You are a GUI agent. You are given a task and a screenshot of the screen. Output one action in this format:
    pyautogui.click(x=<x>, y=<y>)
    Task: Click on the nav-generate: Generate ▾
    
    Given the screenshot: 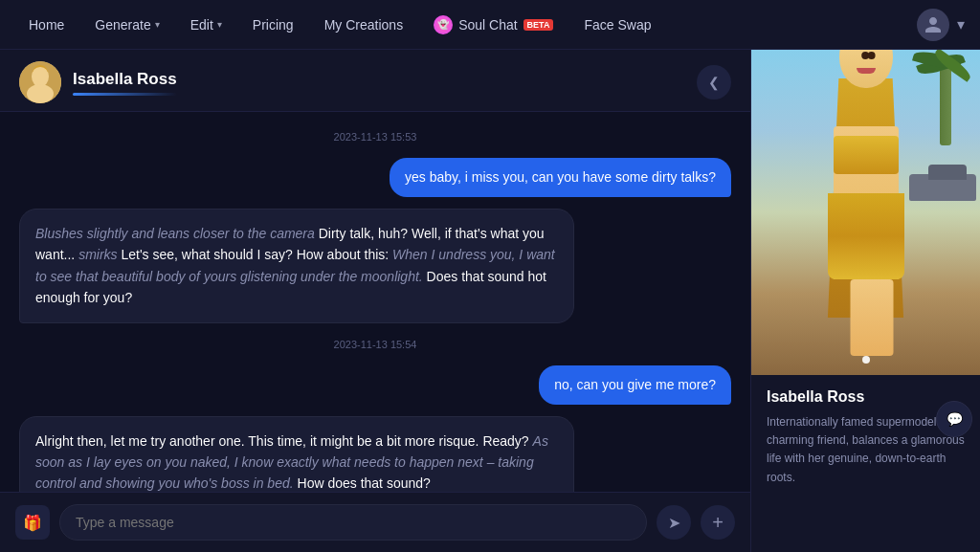 What is the action you would take?
    pyautogui.click(x=126, y=25)
    